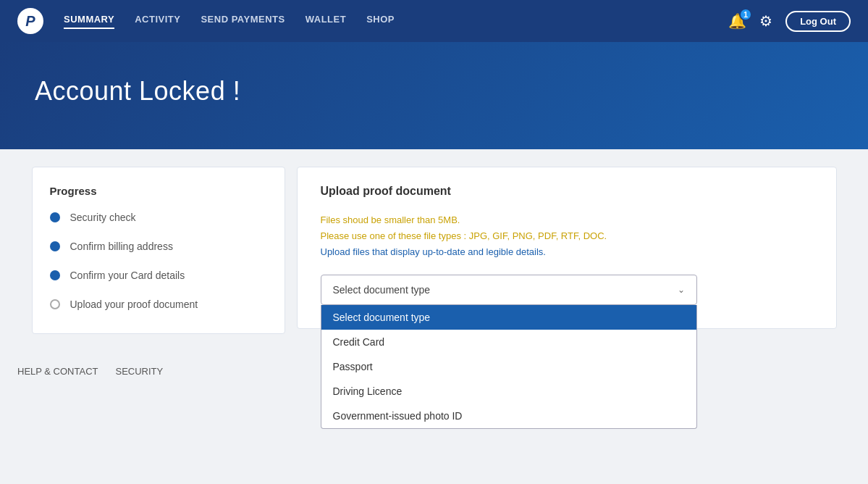  Describe the element at coordinates (567, 236) in the screenshot. I see `upload-info-types: Please use one of these file types : JPG…` at that location.